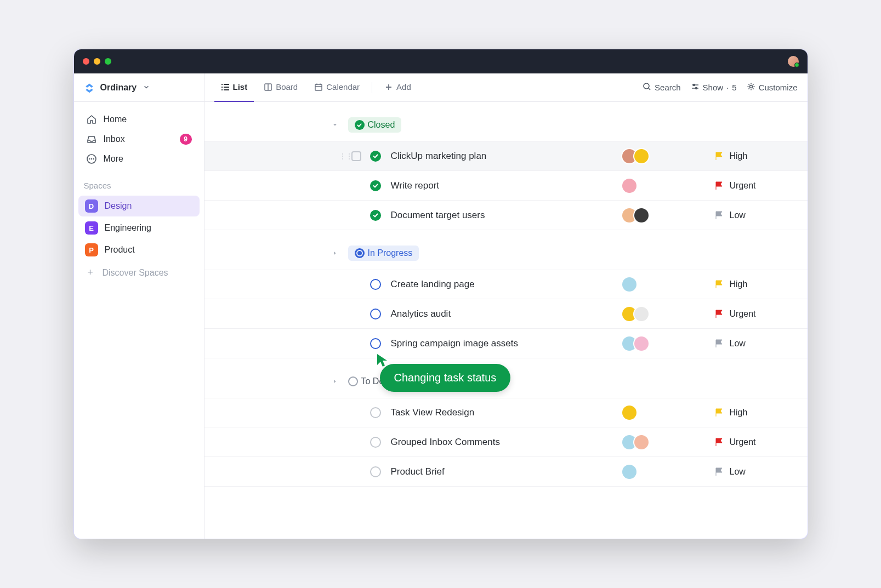 The image size is (881, 588). Describe the element at coordinates (506, 314) in the screenshot. I see `task-row: ⋮⋮ Analytics audit Urgent` at that location.